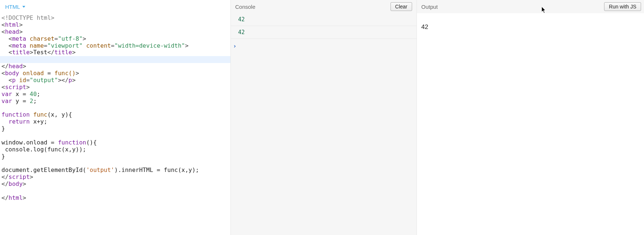 The width and height of the screenshot is (644, 235). I want to click on code-line: <head>, so click(115, 32).